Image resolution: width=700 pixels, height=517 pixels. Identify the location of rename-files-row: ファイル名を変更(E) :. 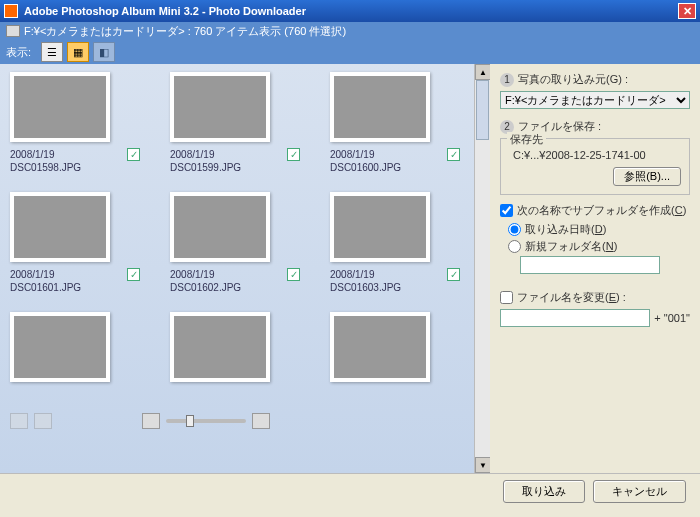
(595, 298).